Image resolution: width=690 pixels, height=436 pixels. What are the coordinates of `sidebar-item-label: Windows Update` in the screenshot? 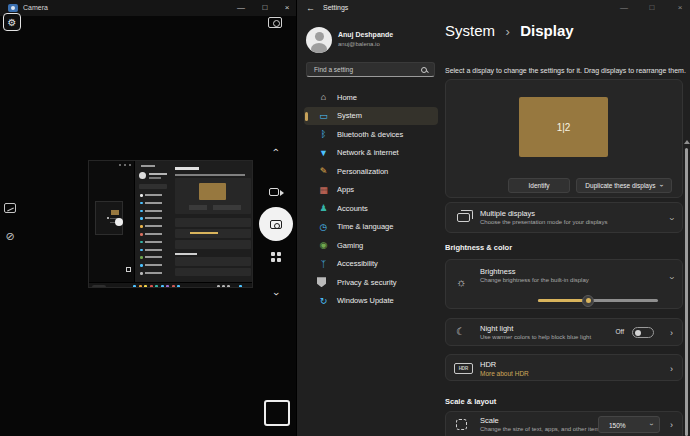 It's located at (366, 300).